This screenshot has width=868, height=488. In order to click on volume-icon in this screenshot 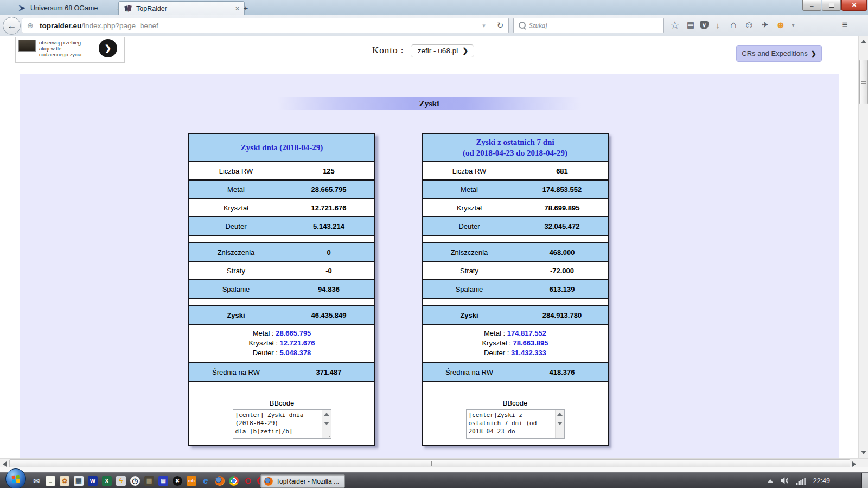, I will do `click(784, 480)`.